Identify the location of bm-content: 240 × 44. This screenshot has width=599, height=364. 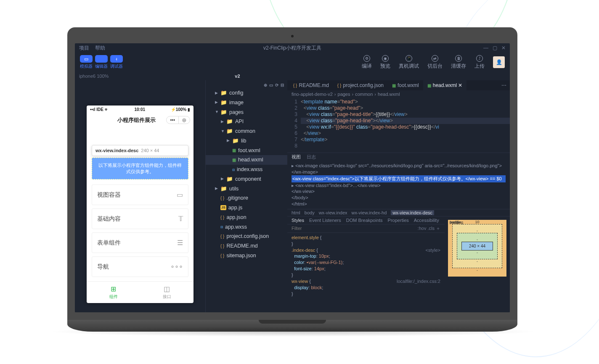
(477, 246).